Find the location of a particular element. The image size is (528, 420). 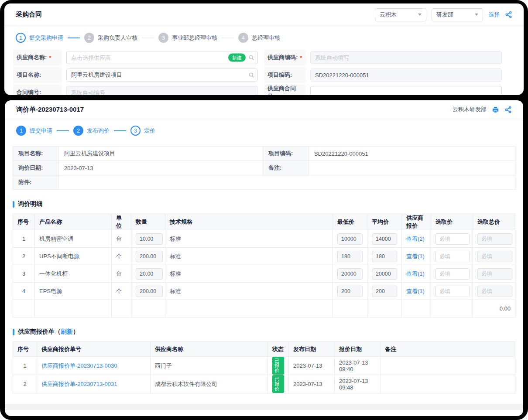

selected-total-input is located at coordinates (495, 239).